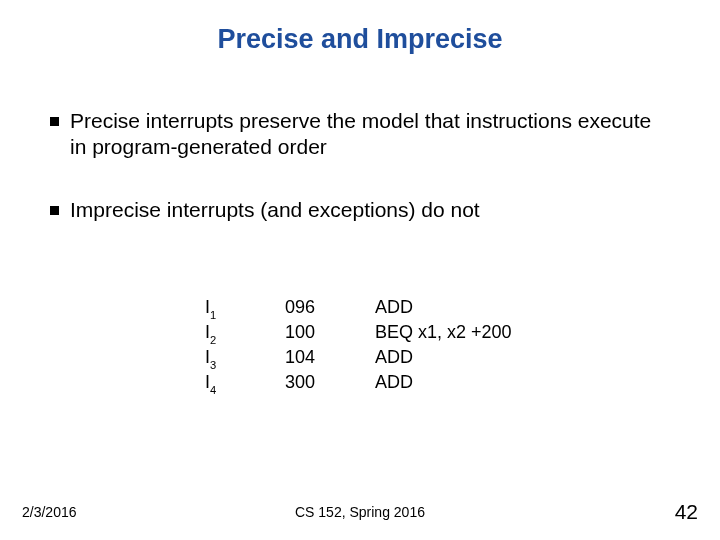  What do you see at coordinates (380, 384) in the screenshot?
I see `table-row: I4 300 ADD` at bounding box center [380, 384].